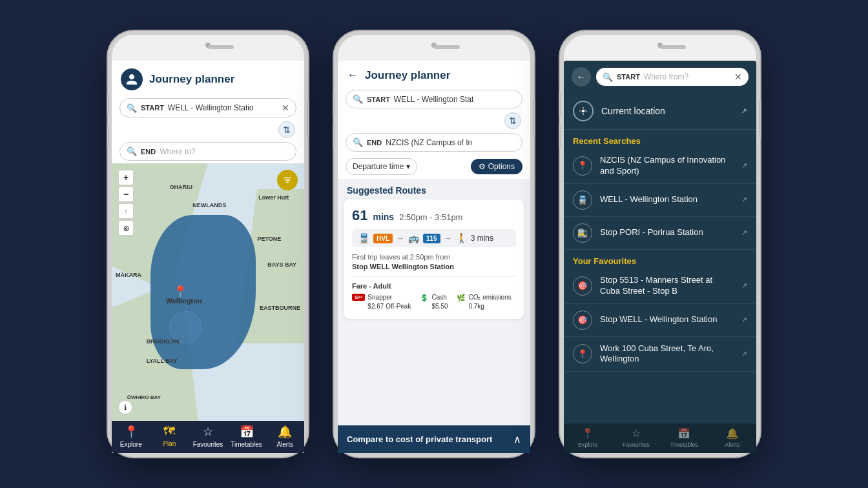  What do you see at coordinates (583, 111) in the screenshot?
I see `current-location-icon` at bounding box center [583, 111].